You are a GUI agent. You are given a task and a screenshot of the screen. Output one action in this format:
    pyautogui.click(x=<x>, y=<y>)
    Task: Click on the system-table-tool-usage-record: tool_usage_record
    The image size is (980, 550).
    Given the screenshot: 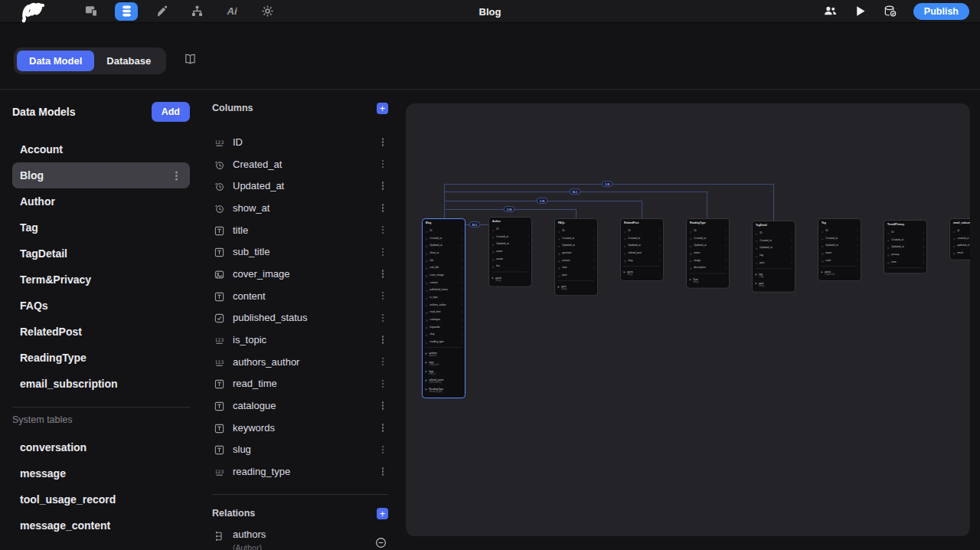 What is the action you would take?
    pyautogui.click(x=101, y=499)
    